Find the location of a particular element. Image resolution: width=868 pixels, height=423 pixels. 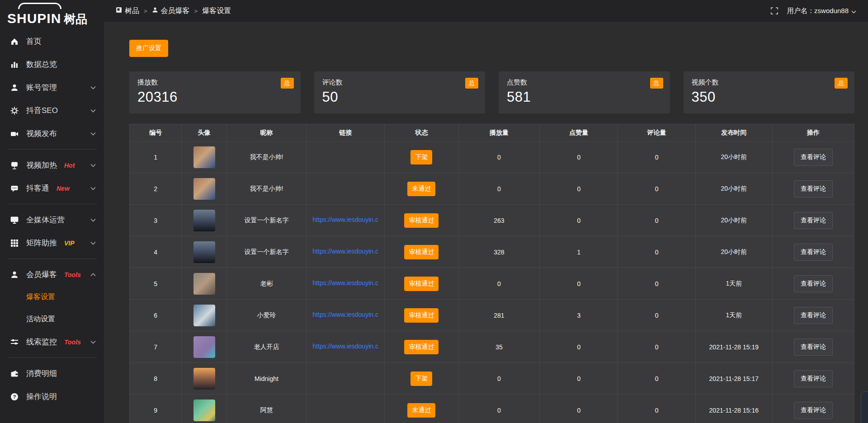

sliders-icon is located at coordinates (14, 342).